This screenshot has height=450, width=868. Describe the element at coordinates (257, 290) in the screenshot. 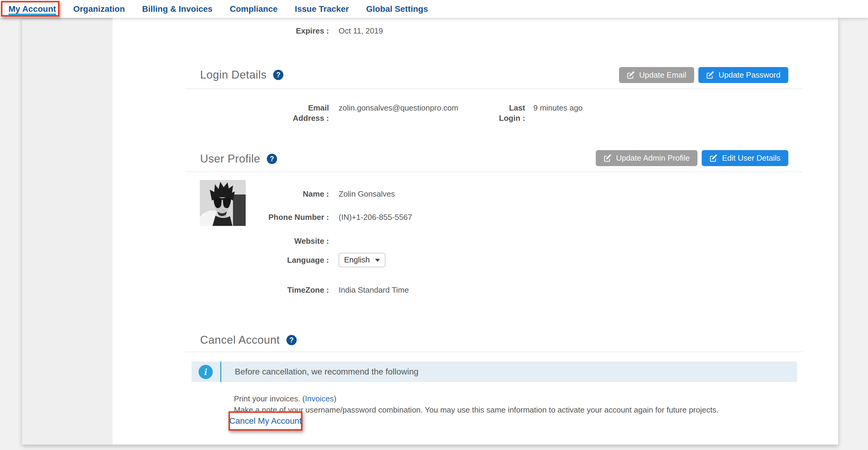

I see `timezone-label: TimeZone :` at that location.